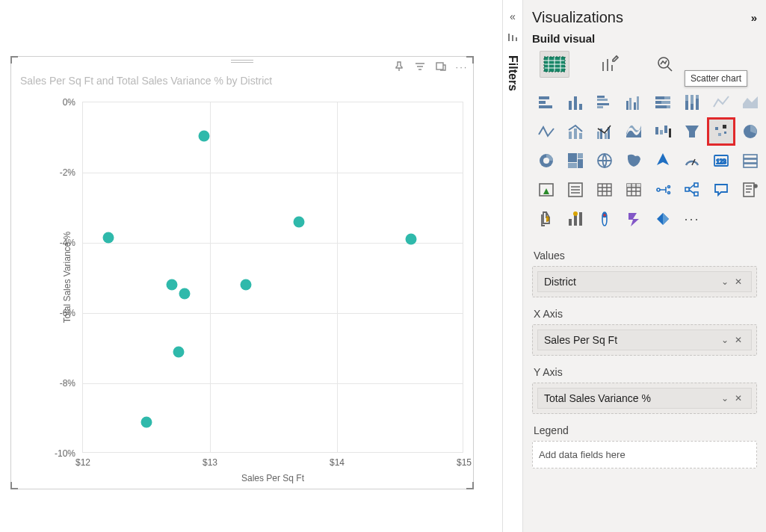  What do you see at coordinates (575, 102) in the screenshot?
I see `stacked-column-chart-icon` at bounding box center [575, 102].